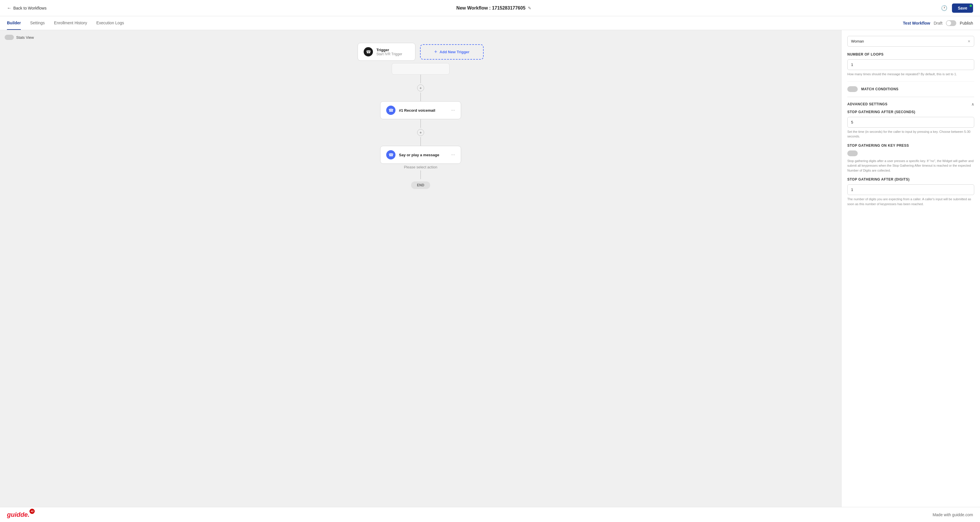 The width and height of the screenshot is (980, 522). What do you see at coordinates (368, 52) in the screenshot?
I see `trigger-icon: ☎` at bounding box center [368, 52].